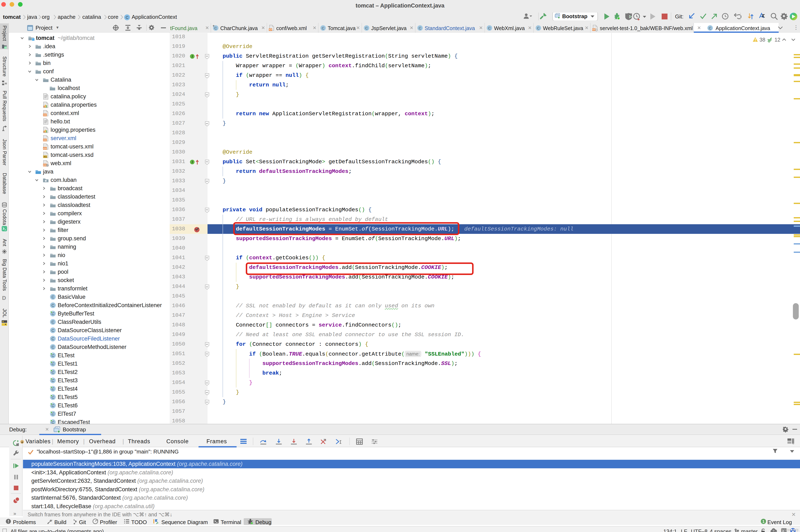 This screenshot has width=800, height=532. What do you see at coordinates (763, 40) in the screenshot?
I see `svg-text: 38` at bounding box center [763, 40].